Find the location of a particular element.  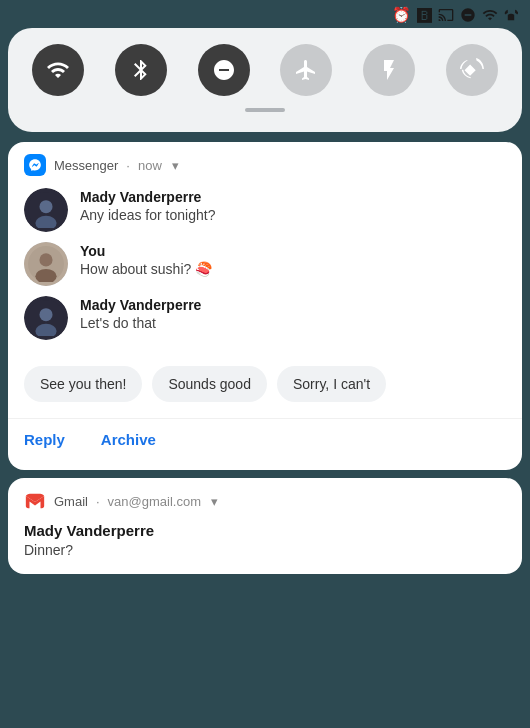

drag-handle is located at coordinates (265, 110).